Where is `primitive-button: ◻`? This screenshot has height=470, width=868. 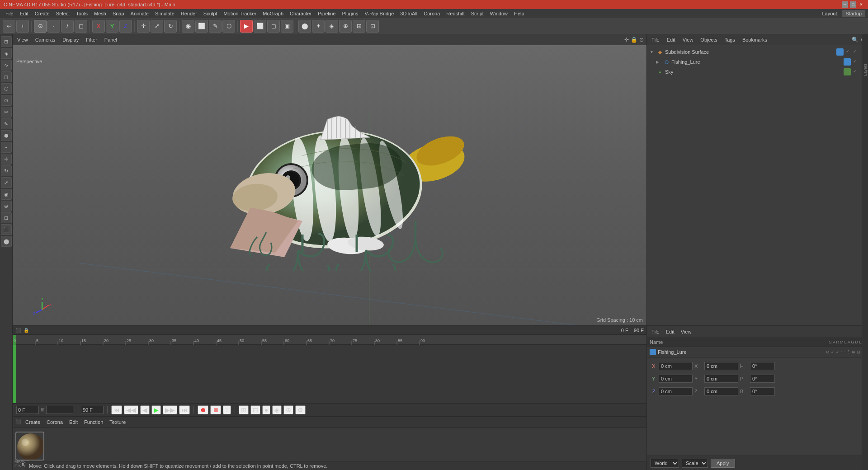 primitive-button: ◻ is located at coordinates (6, 77).